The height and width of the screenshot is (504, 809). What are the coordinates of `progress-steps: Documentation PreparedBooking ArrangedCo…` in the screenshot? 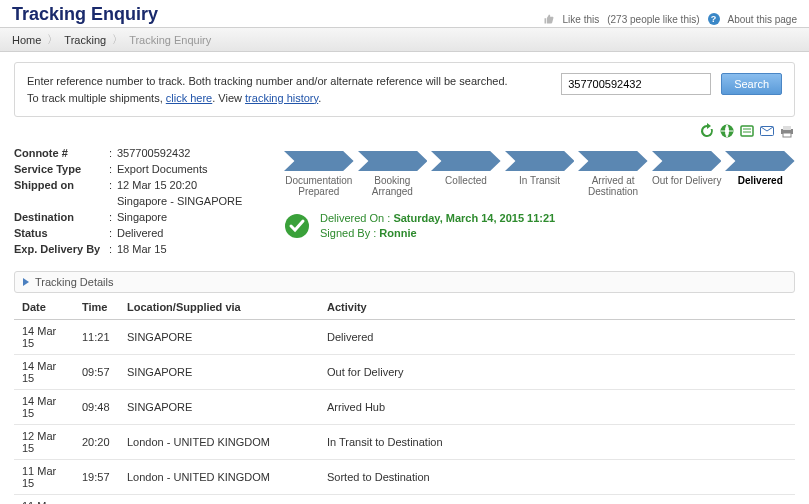 It's located at (540, 174).